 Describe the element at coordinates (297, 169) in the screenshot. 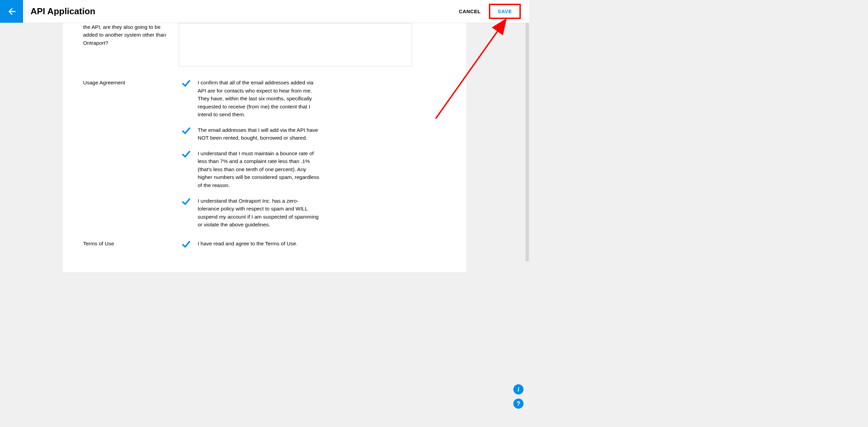

I see `usage-agreement-item: I understand that I must maintain a boun…` at that location.